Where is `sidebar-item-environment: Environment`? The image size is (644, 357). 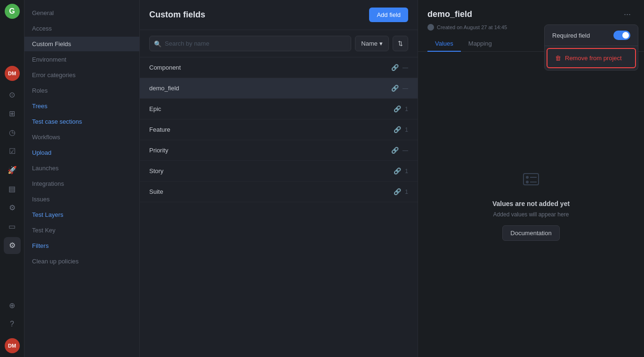 sidebar-item-environment: Environment is located at coordinates (82, 59).